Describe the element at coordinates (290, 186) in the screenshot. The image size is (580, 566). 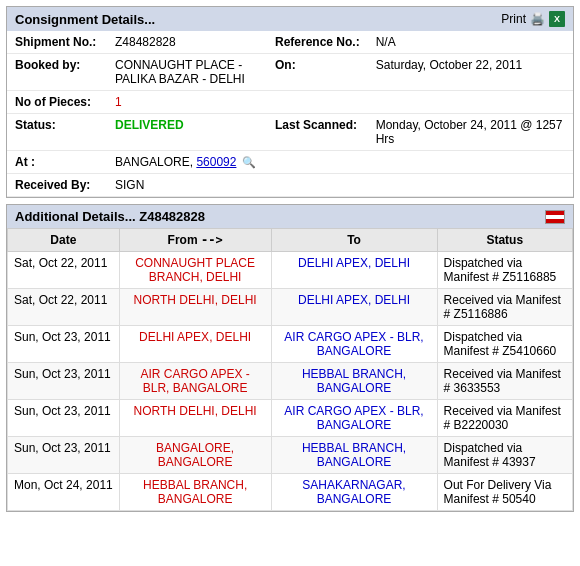
I see `received-row: Received By: SIGN` at that location.